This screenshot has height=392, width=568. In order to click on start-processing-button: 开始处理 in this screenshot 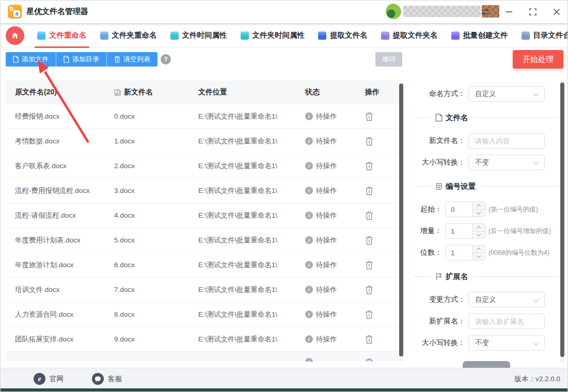, I will do `click(538, 59)`.